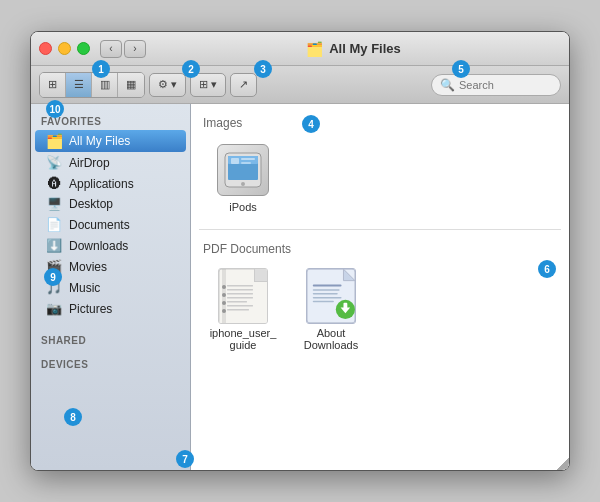 The height and width of the screenshot is (502, 600). What do you see at coordinates (84, 48) in the screenshot?
I see `maximize-button` at bounding box center [84, 48].